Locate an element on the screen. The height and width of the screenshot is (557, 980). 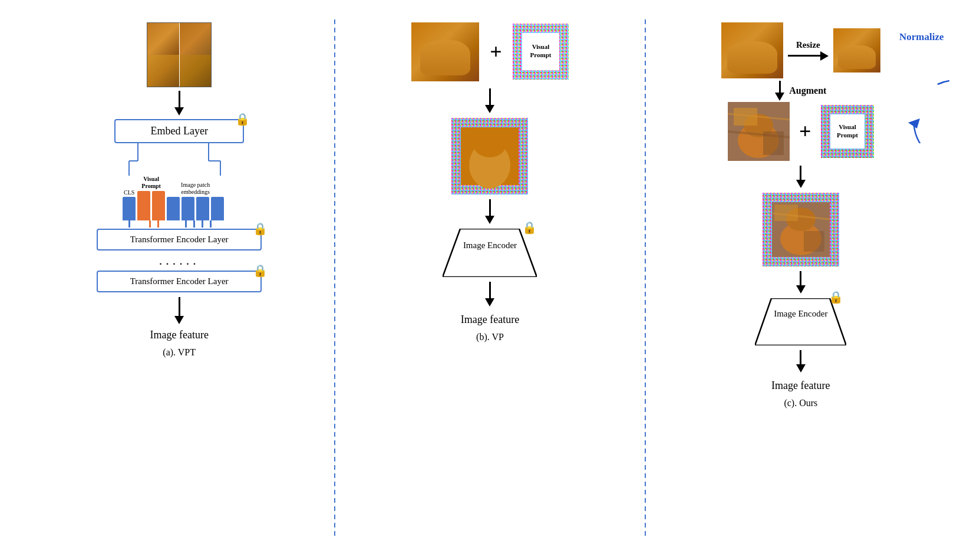
arrow-head is located at coordinates (179, 111).